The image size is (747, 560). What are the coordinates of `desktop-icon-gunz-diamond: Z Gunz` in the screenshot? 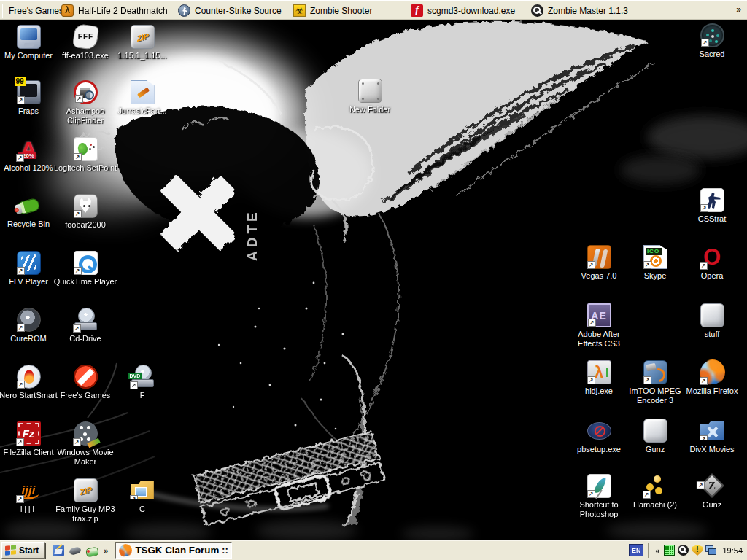 It's located at (712, 491).